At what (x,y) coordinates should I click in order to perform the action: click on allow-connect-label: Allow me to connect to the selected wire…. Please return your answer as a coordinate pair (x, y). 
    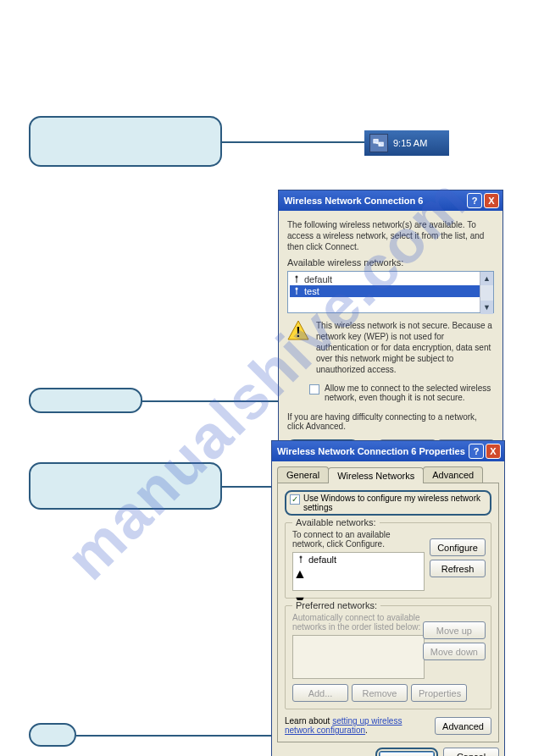
    Looking at the image, I should click on (409, 393).